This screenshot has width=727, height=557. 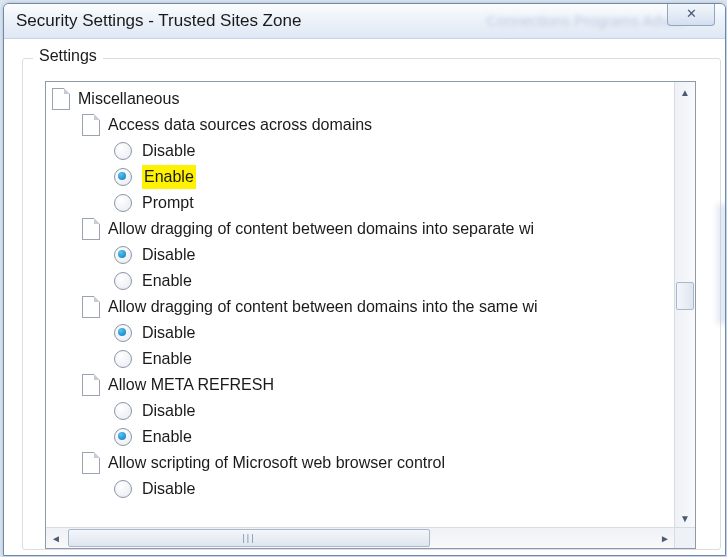 I want to click on tree-setting-4: Allow scripting of Microsoft web browser…, so click(x=362, y=463).